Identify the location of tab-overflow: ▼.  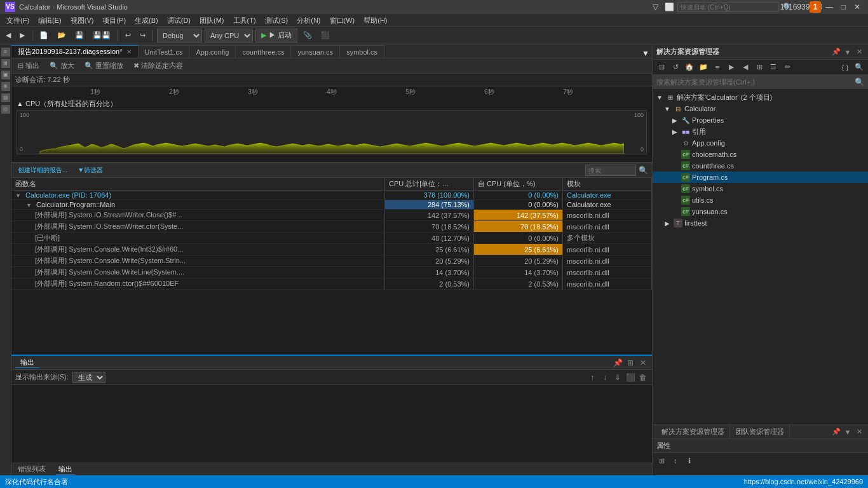
(646, 53).